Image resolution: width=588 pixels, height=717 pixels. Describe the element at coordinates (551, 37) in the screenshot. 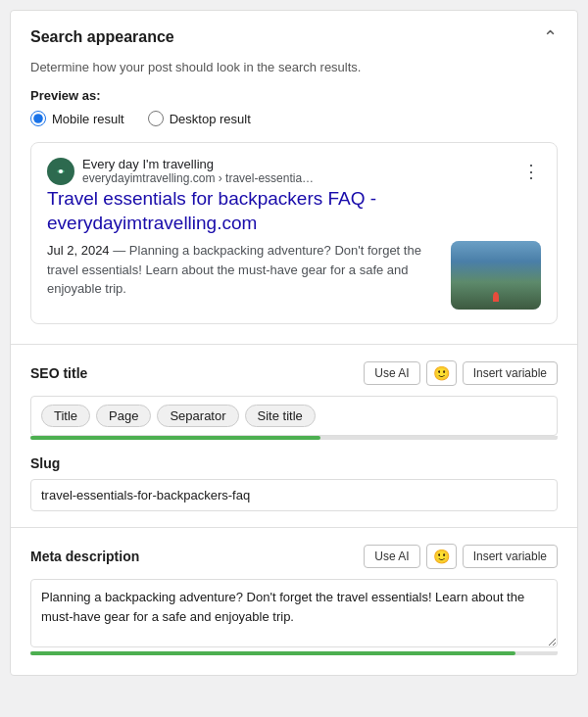

I see `collapse-icon: ⌃` at that location.